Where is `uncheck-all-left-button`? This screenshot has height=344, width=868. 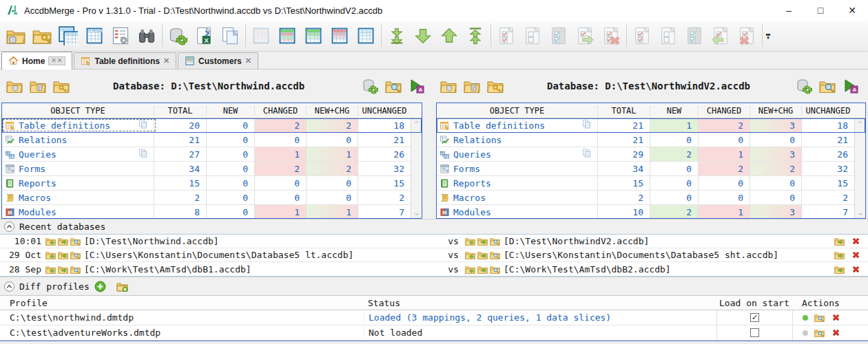
uncheck-all-left-button is located at coordinates (533, 36).